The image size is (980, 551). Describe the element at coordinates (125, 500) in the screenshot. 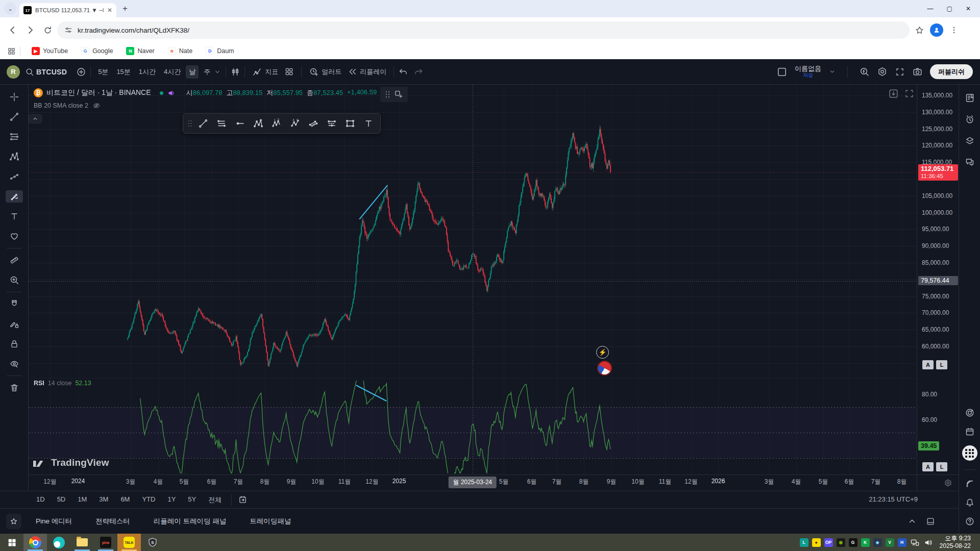

I see `range-6M: 6M` at that location.